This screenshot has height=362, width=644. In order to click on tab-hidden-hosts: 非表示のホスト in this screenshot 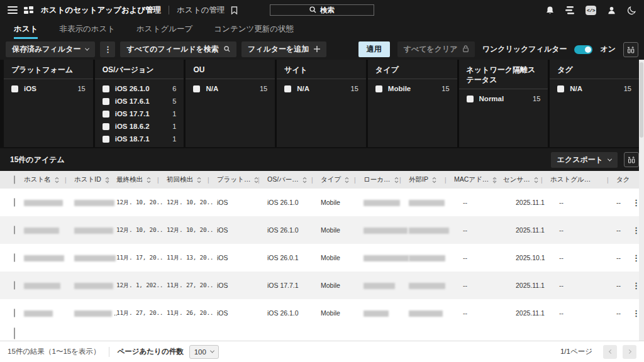, I will do `click(87, 30)`.